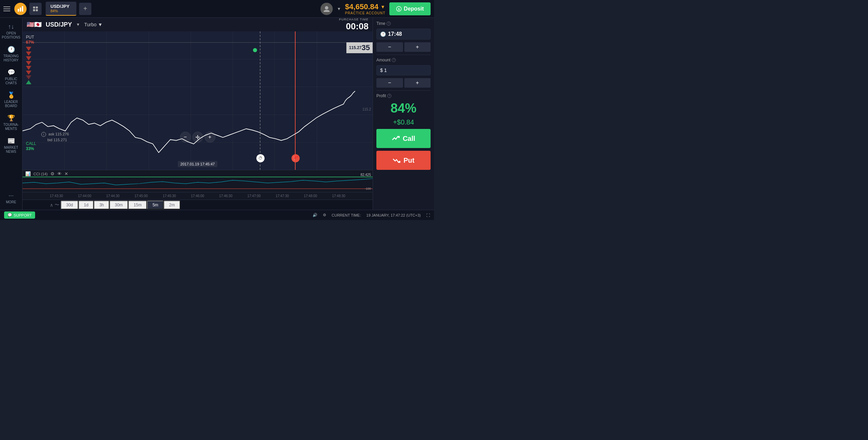 The image size is (868, 440). Describe the element at coordinates (339, 9) in the screenshot. I see `dropdown-arrow: ▼` at that location.